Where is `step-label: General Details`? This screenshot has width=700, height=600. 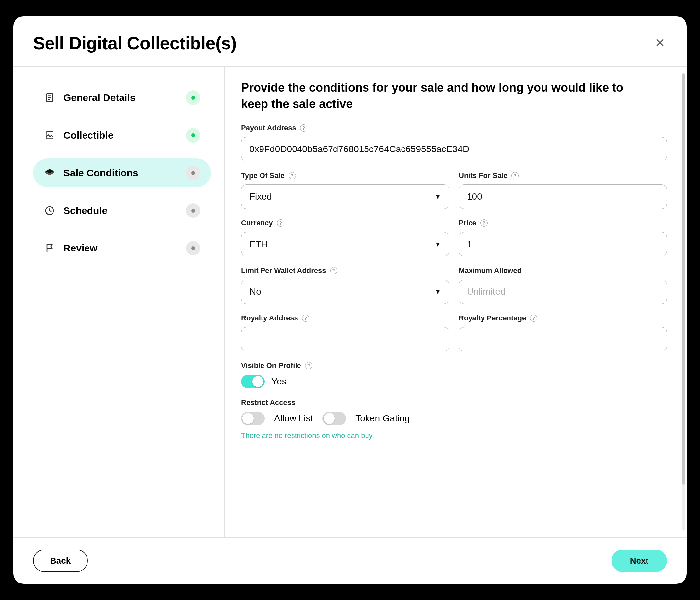
step-label: General Details is located at coordinates (99, 98).